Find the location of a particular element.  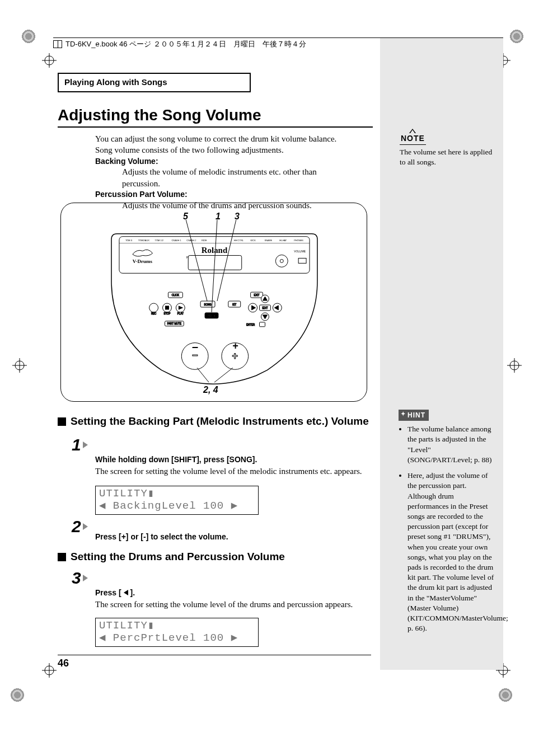

hint-label: HINT is located at coordinates (414, 415).